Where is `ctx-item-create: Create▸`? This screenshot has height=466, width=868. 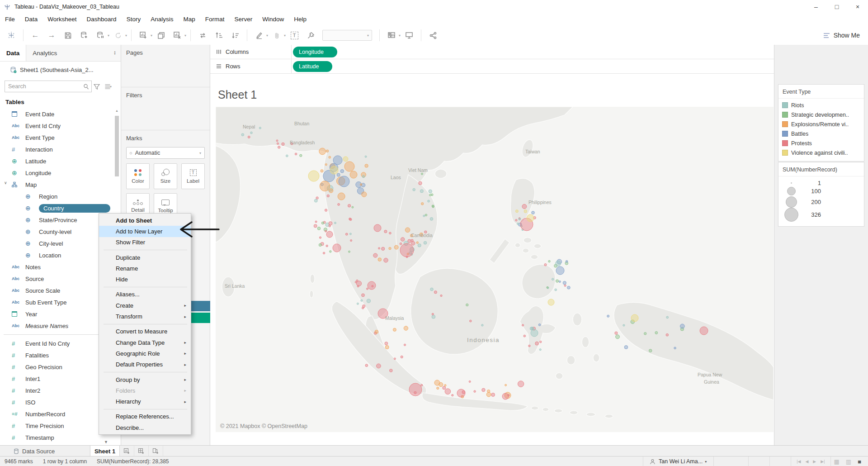
ctx-item-create: Create▸ is located at coordinates (145, 305).